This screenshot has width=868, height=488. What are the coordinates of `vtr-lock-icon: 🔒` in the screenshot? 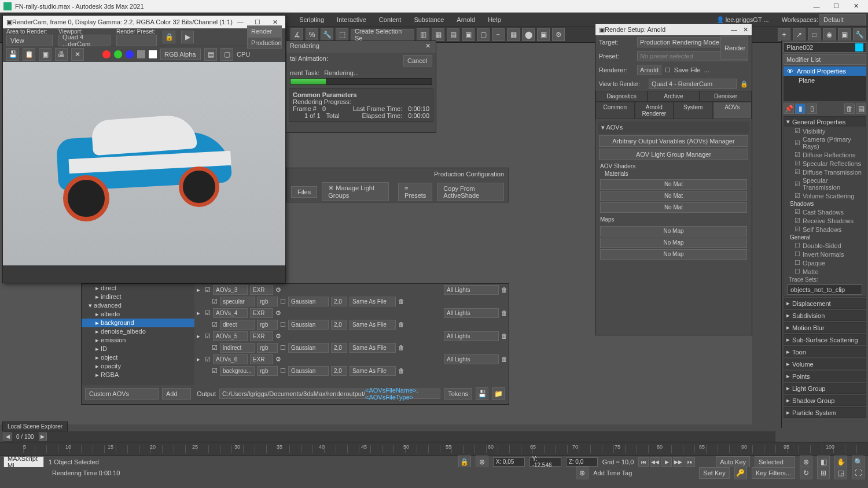 It's located at (744, 84).